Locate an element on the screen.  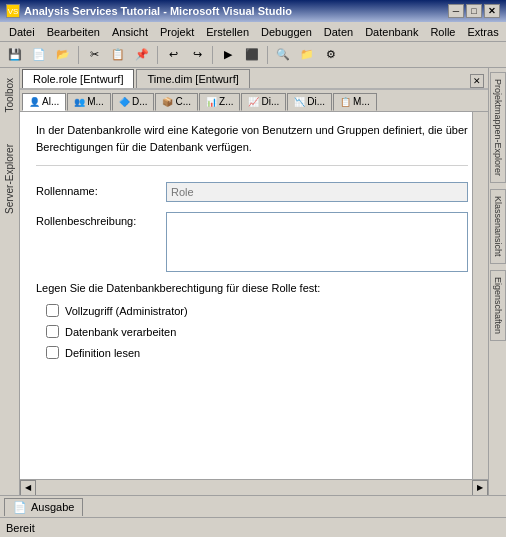
title-bar-left: VS Analysis Services Tutorial - Microsof… is located at coordinates (149, 11).